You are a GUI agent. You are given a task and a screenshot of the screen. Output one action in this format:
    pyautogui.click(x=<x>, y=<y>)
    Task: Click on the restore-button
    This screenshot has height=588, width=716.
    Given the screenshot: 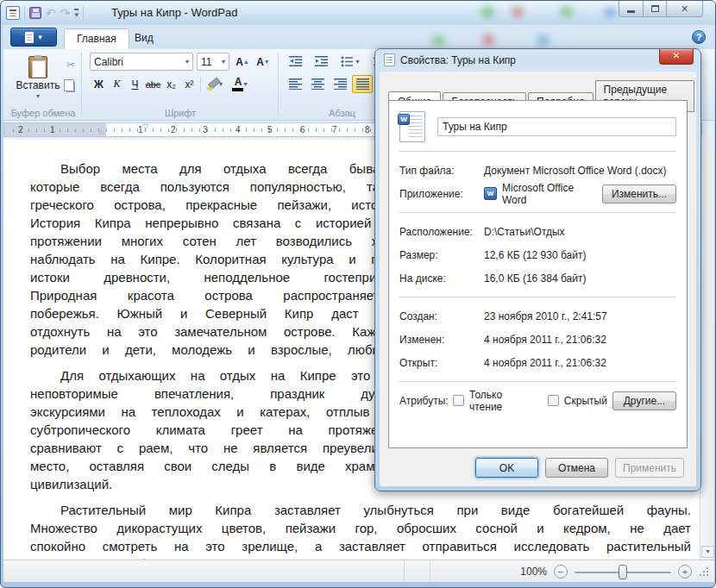 What is the action you would take?
    pyautogui.click(x=655, y=9)
    